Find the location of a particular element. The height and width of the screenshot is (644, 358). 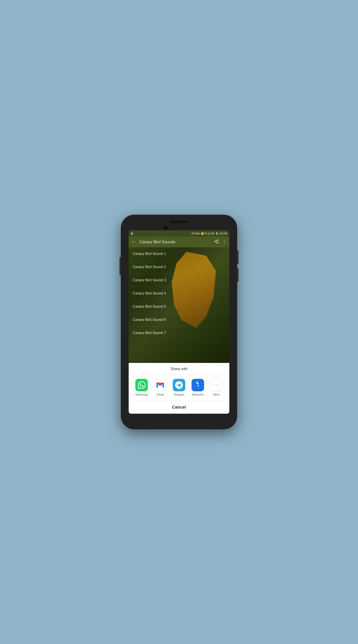

list-item: Canary Bird Sound 2 is located at coordinates (179, 267).